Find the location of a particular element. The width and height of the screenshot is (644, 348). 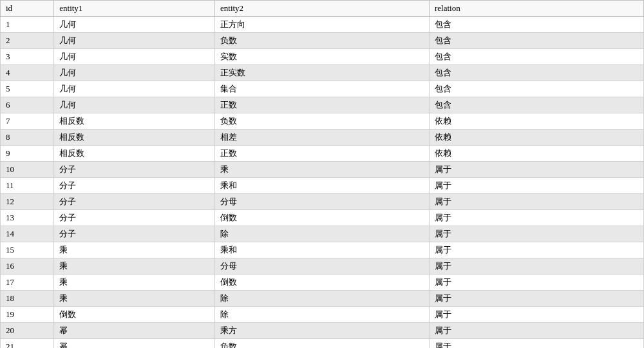

table-row: 20幂乘方属于 is located at coordinates (322, 331).